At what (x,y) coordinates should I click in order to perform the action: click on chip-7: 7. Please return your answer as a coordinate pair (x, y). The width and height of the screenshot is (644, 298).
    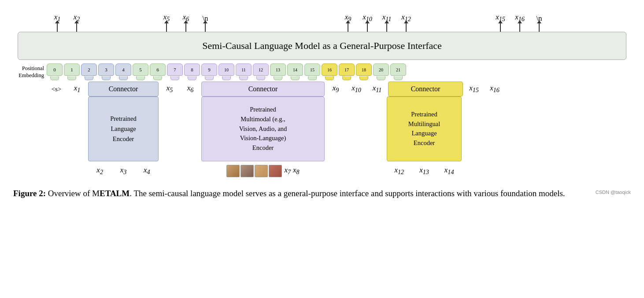
    Looking at the image, I should click on (175, 72).